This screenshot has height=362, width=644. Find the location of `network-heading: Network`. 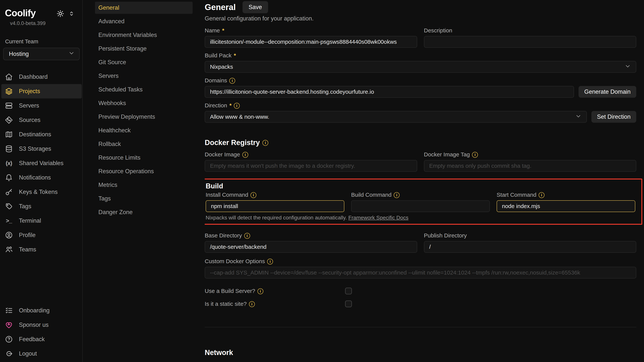

network-heading: Network is located at coordinates (219, 353).